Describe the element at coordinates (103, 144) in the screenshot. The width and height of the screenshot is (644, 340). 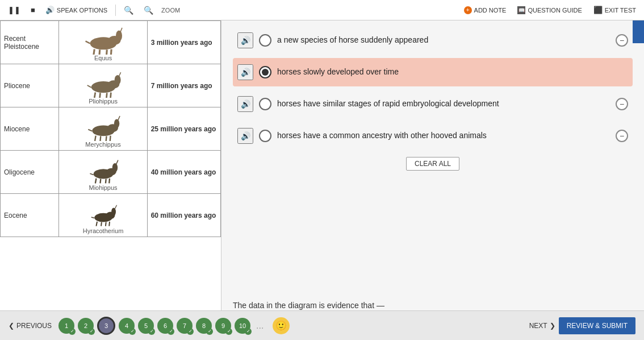
I see `merychippus-label: Merychippus` at that location.